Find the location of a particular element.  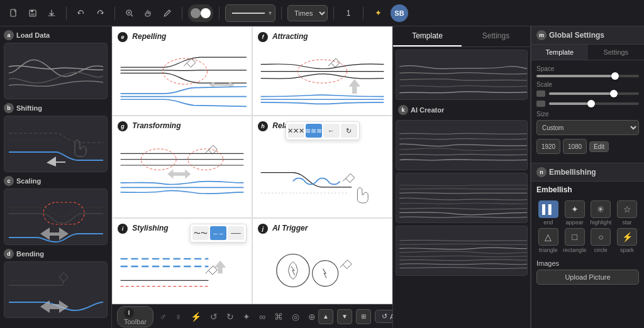

hand-button is located at coordinates (148, 13).